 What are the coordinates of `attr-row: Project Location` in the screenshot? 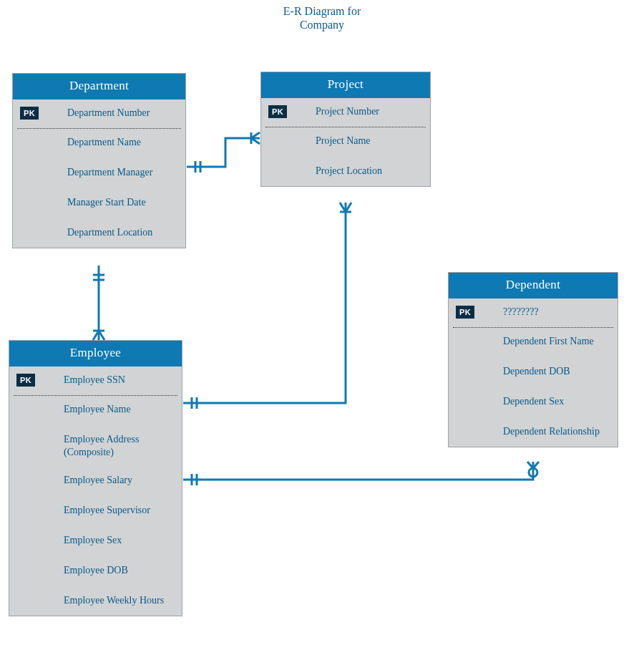 It's located at (346, 171).